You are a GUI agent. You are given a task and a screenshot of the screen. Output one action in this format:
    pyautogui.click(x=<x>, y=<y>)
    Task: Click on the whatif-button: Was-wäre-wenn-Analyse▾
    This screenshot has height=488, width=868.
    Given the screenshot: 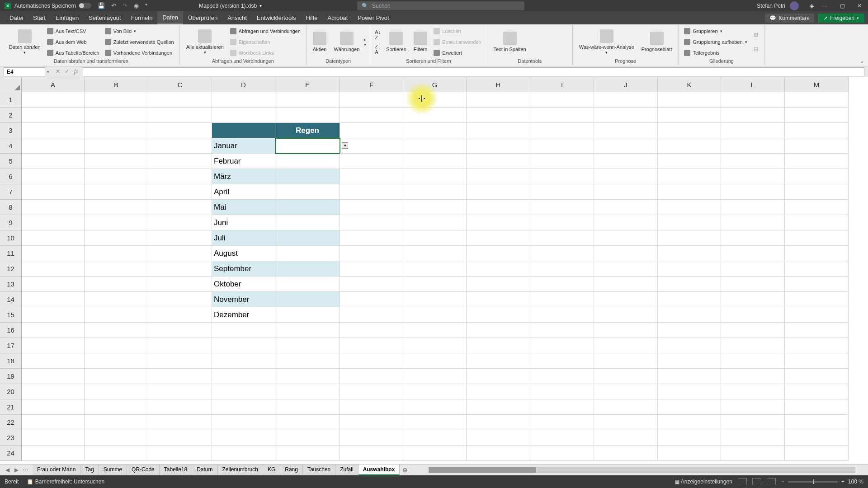 What is the action you would take?
    pyautogui.click(x=607, y=42)
    